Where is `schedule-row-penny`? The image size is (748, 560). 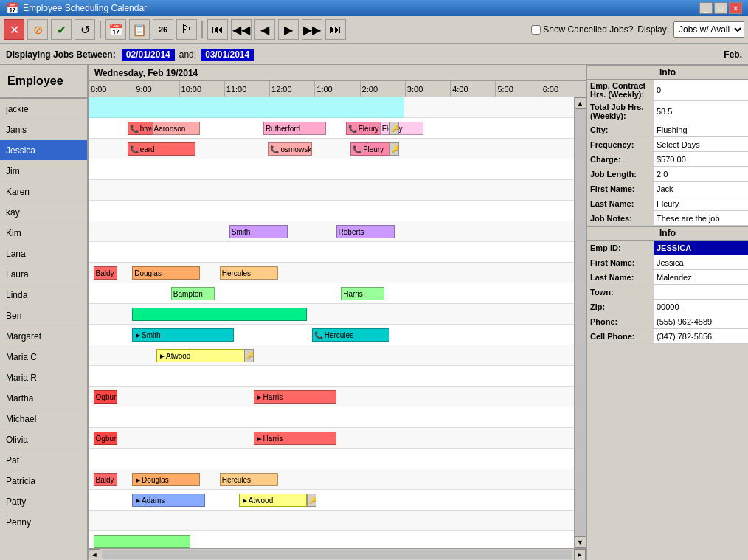
schedule-row-penny is located at coordinates (331, 521).